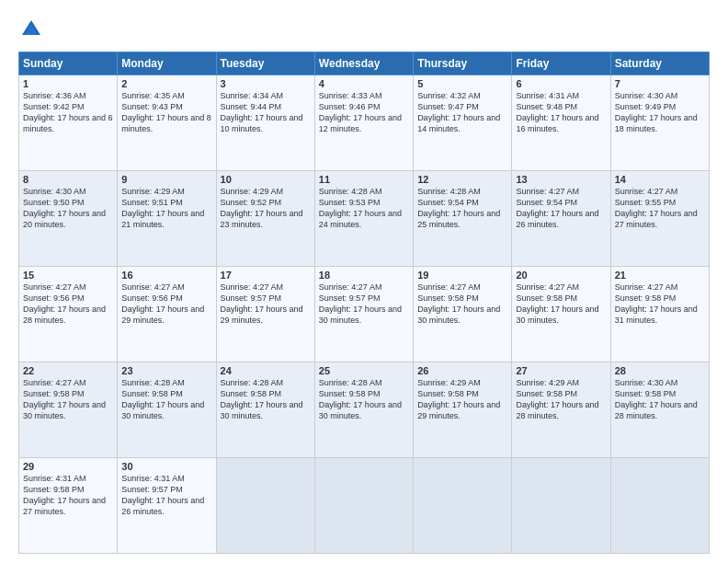 The image size is (728, 563). What do you see at coordinates (68, 275) in the screenshot?
I see `day-number: 15` at bounding box center [68, 275].